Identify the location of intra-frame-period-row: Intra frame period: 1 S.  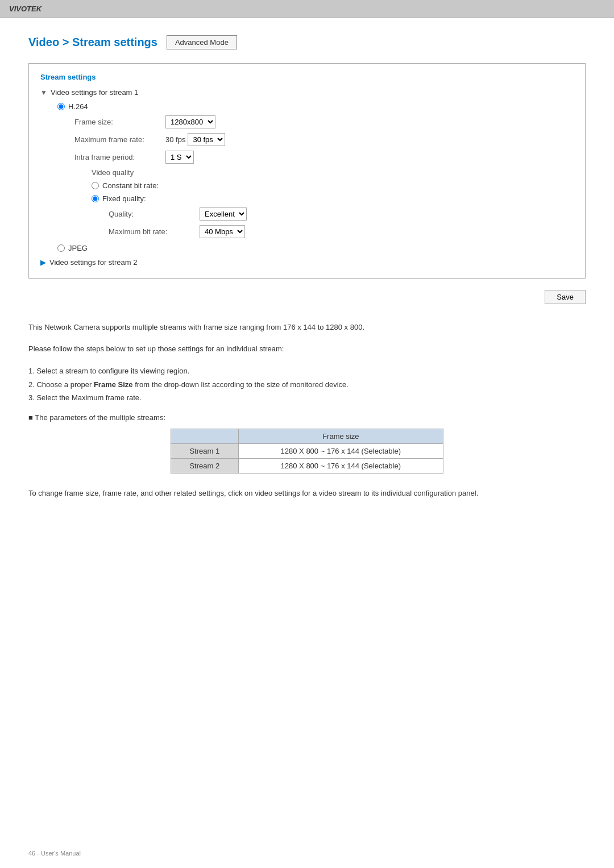
(324, 157).